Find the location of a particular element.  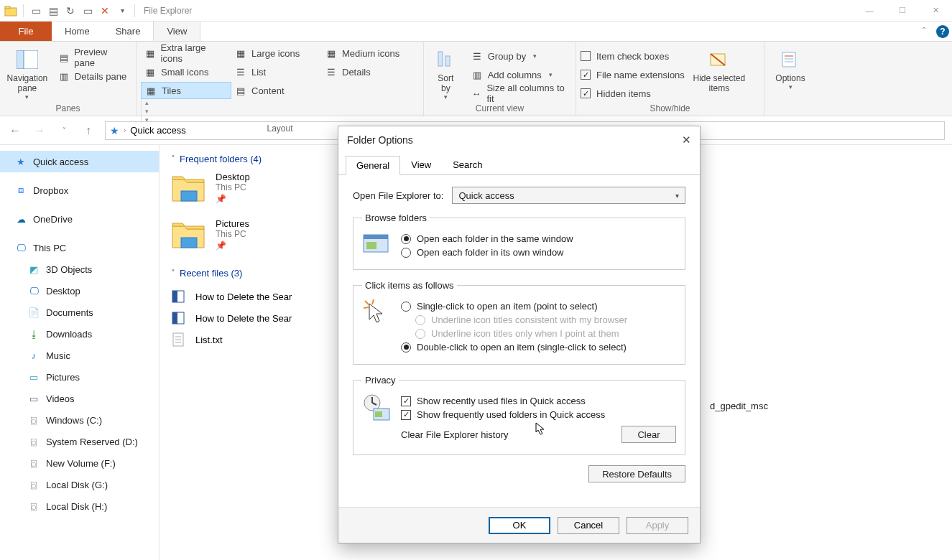

close-button: ✕ is located at coordinates (935, 11).